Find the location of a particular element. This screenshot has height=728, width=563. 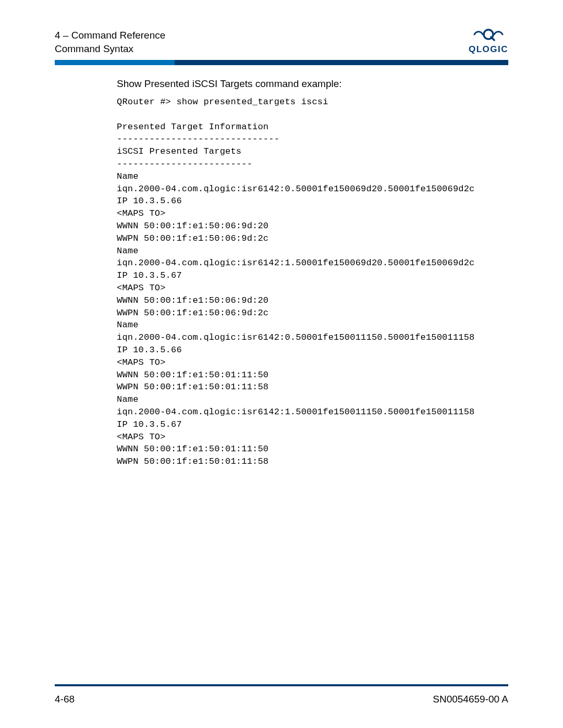

page-footer: 4-68 SN0054659-00 A is located at coordinates (282, 699).